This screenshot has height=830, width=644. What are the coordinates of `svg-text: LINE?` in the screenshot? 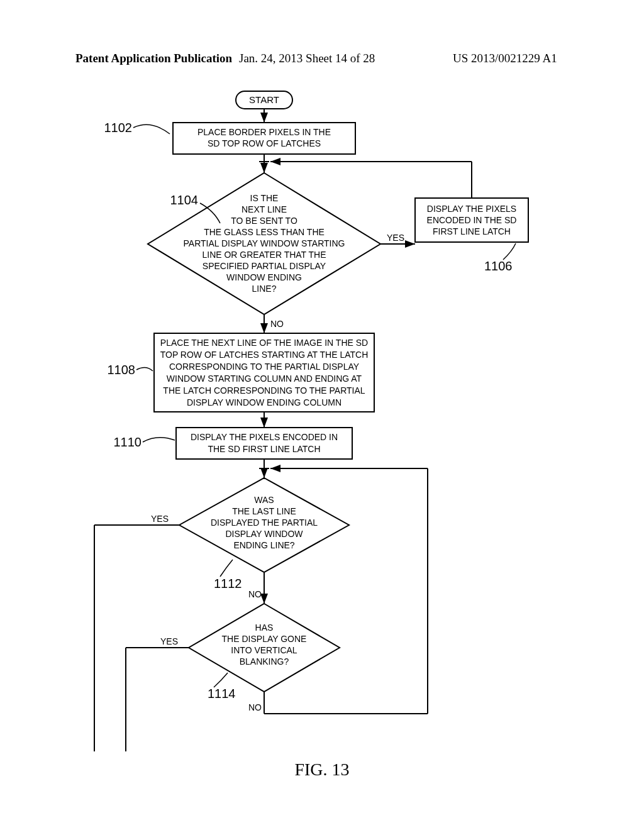 It's located at (264, 289).